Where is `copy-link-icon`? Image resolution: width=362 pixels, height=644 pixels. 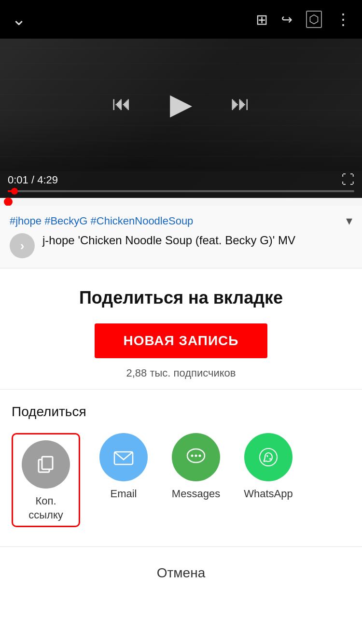 copy-link-icon is located at coordinates (46, 464).